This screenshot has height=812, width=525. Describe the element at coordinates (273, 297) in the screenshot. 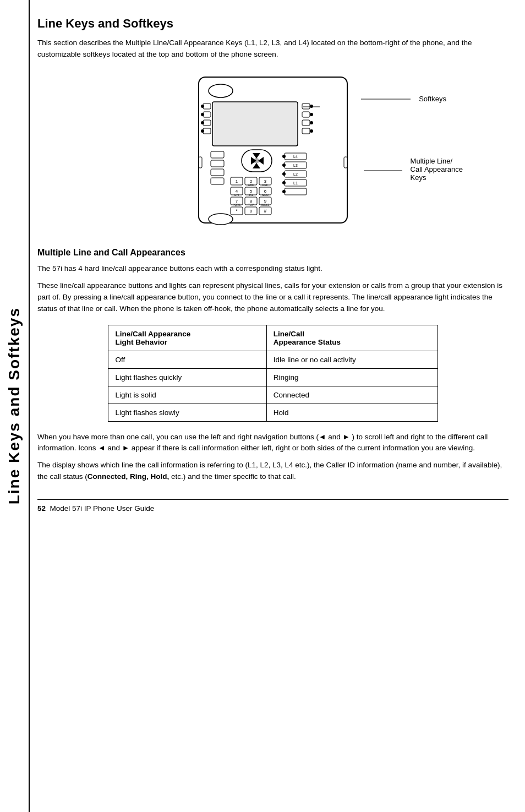

I see `para2: These line/call appearance buttons and l…` at that location.